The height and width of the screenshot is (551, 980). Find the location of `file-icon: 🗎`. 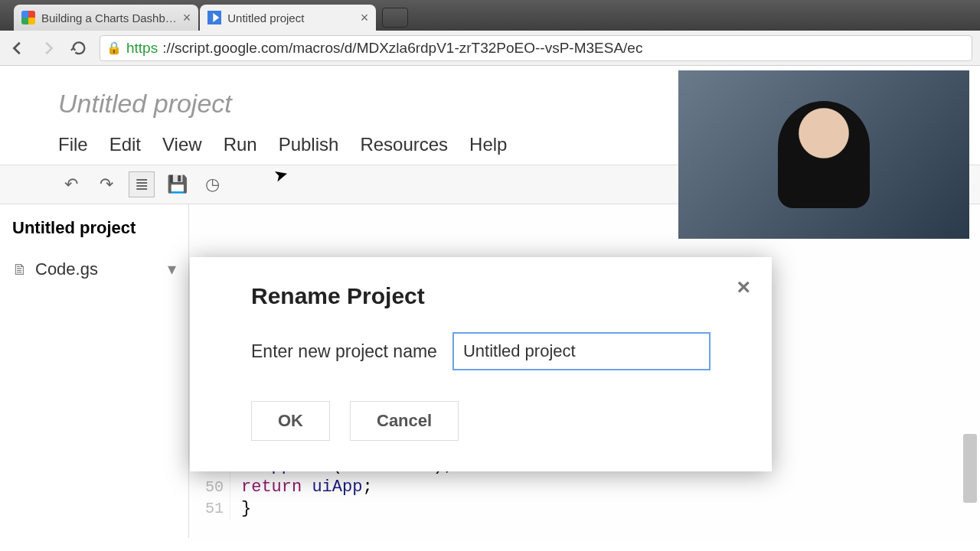

file-icon: 🗎 is located at coordinates (20, 269).